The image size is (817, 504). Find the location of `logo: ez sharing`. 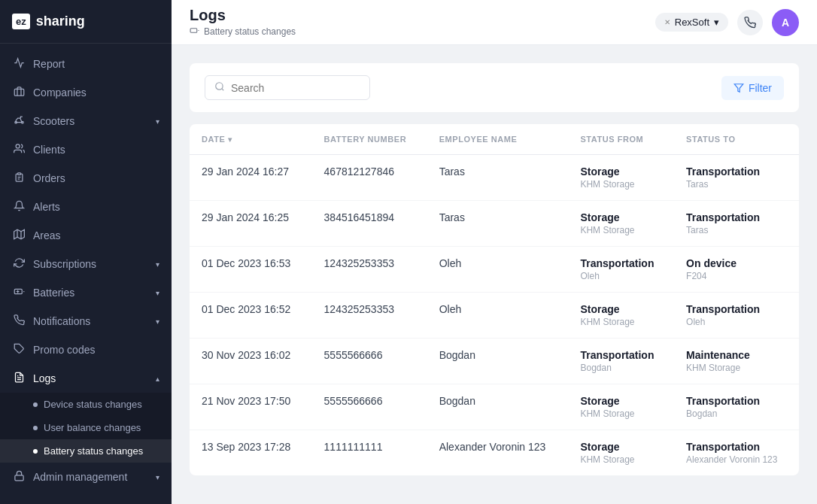

logo: ez sharing is located at coordinates (86, 22).